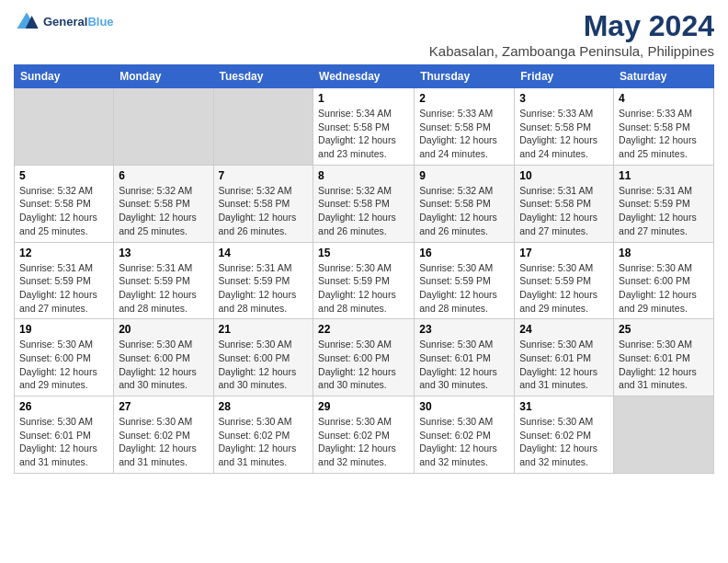 This screenshot has height=563, width=728. I want to click on day-number: 31, so click(564, 407).